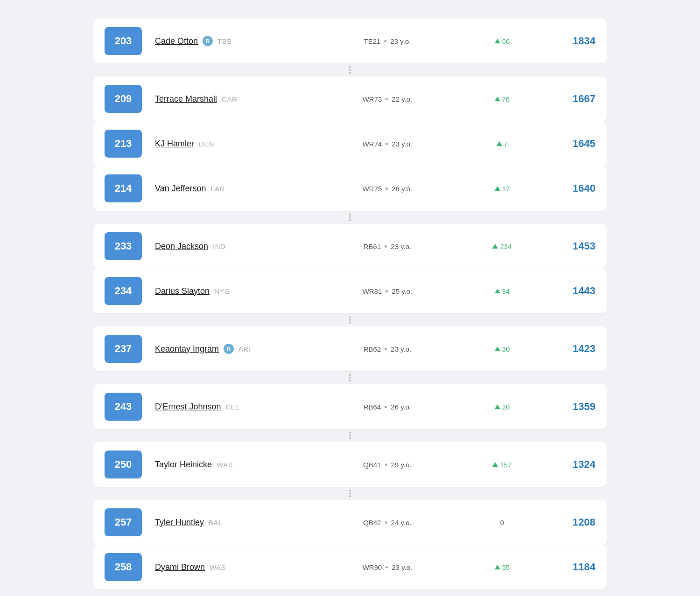  Describe the element at coordinates (350, 144) in the screenshot. I see `player-row-wrapper: 213KJ HamlerDENWR7423 y.o.71645` at that location.